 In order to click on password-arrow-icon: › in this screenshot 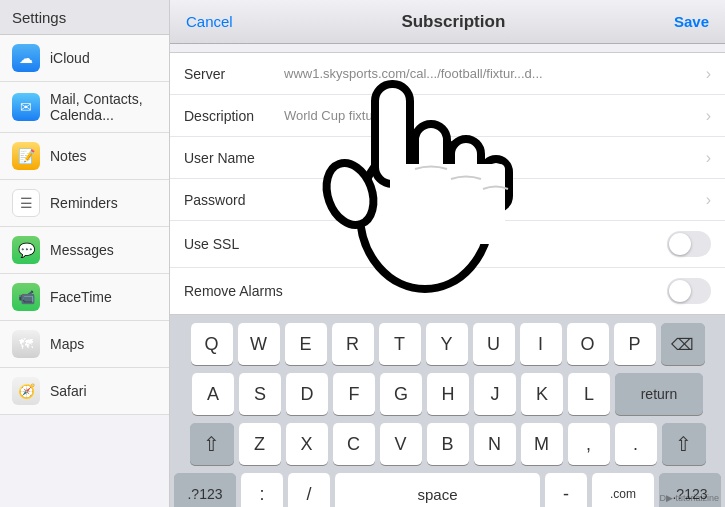, I will do `click(708, 200)`.